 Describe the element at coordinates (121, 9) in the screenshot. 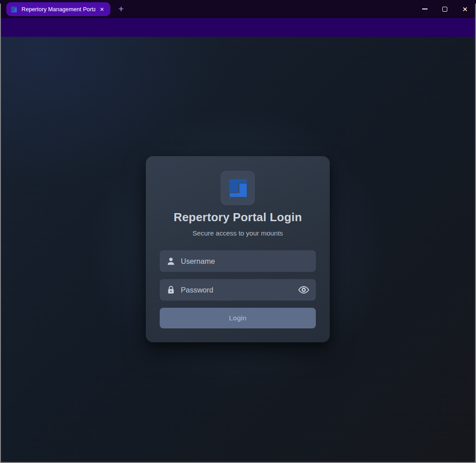

I see `new-tab-button: +` at that location.